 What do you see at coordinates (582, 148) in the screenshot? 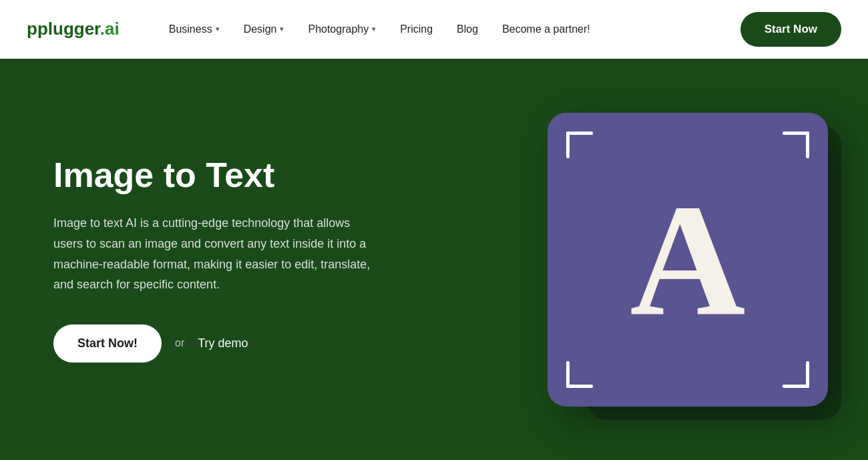
I see `corner-top-left-icon` at bounding box center [582, 148].